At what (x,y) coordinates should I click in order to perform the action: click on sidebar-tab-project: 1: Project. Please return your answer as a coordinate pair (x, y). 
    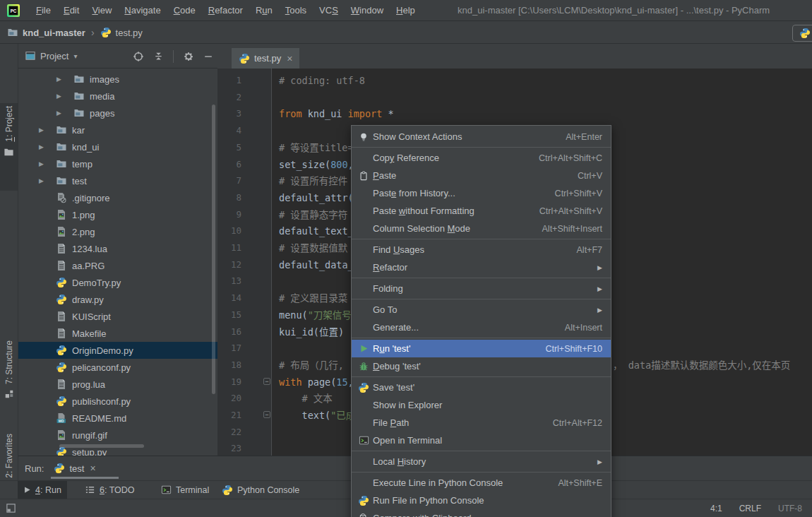
    Looking at the image, I should click on (8, 131).